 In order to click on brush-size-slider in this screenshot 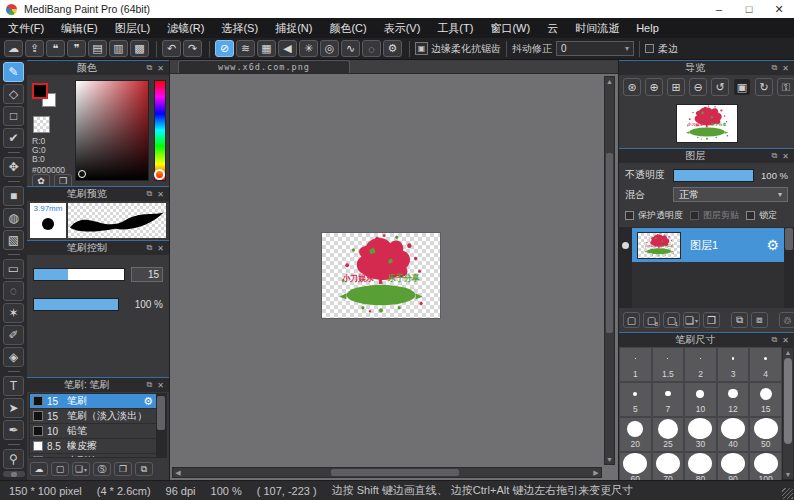, I will do `click(79, 274)`.